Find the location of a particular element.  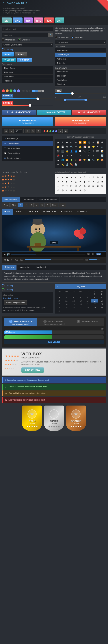

sp-icon-20: ● is located at coordinates (94, 182).